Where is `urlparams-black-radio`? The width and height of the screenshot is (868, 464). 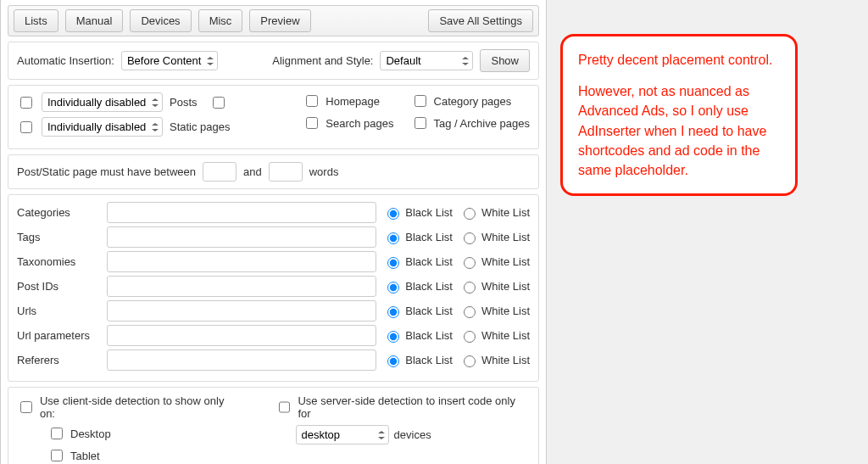
urlparams-black-radio is located at coordinates (393, 337).